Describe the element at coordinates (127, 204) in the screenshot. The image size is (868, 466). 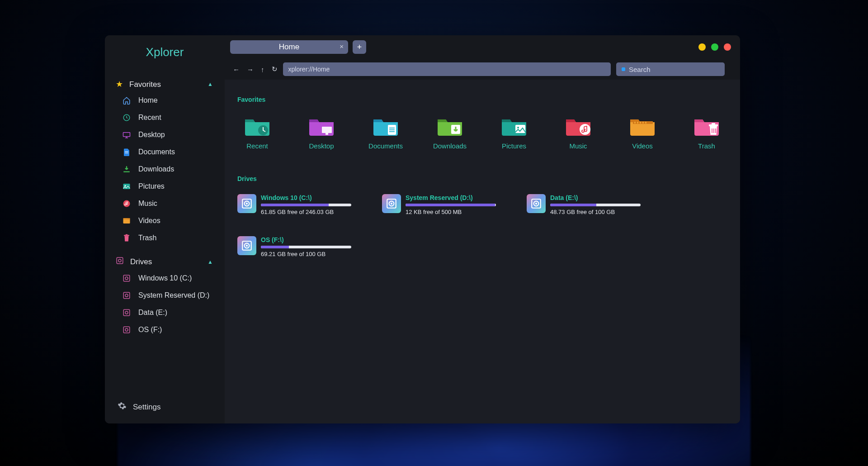
I see `music-icon` at that location.